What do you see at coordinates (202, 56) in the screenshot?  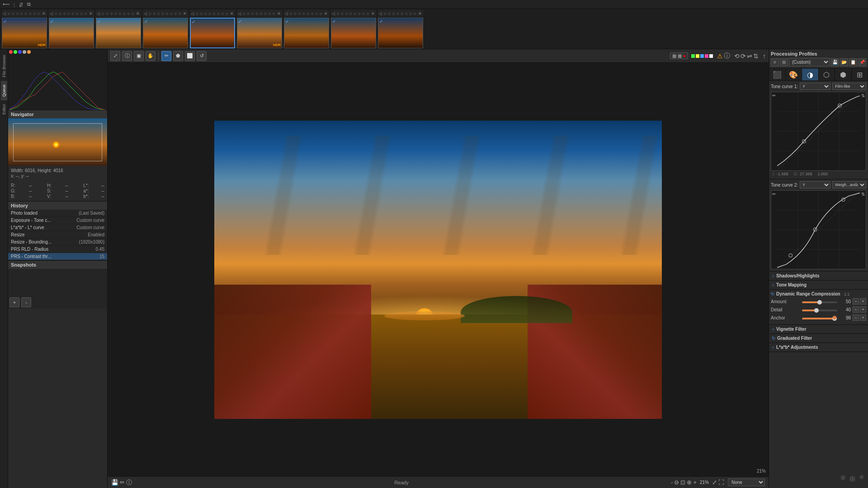 I see `rotate-button: ↺` at bounding box center [202, 56].